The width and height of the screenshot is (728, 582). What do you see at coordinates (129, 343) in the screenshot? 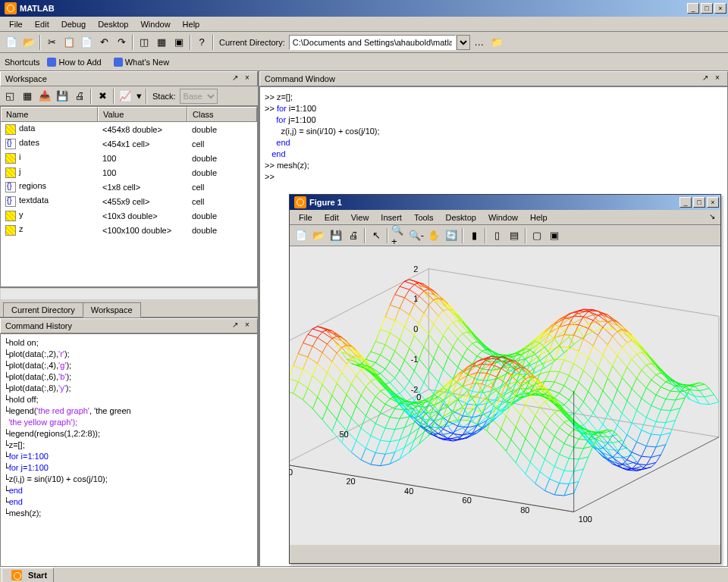
I see `history-line: └hold on;` at bounding box center [129, 343].